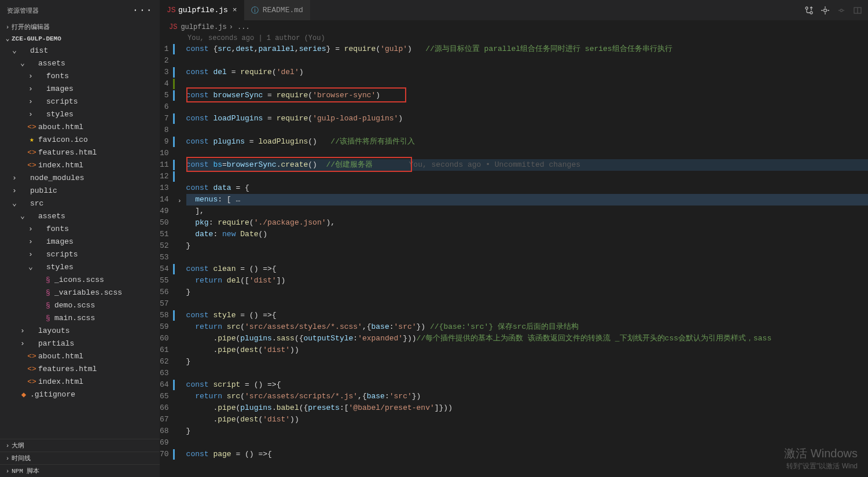 Image resolution: width=868 pixels, height=477 pixels. Describe the element at coordinates (80, 471) in the screenshot. I see `sidebar-section: ›NPM 脚本` at that location.